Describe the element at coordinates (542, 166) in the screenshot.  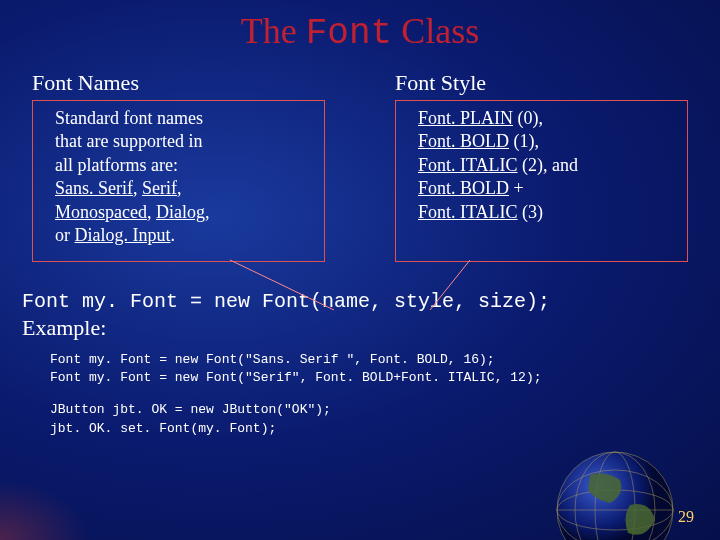
I see `font-style-text: Font. PLAIN (0), Font. BOLD (1), Font. I…` at that location.